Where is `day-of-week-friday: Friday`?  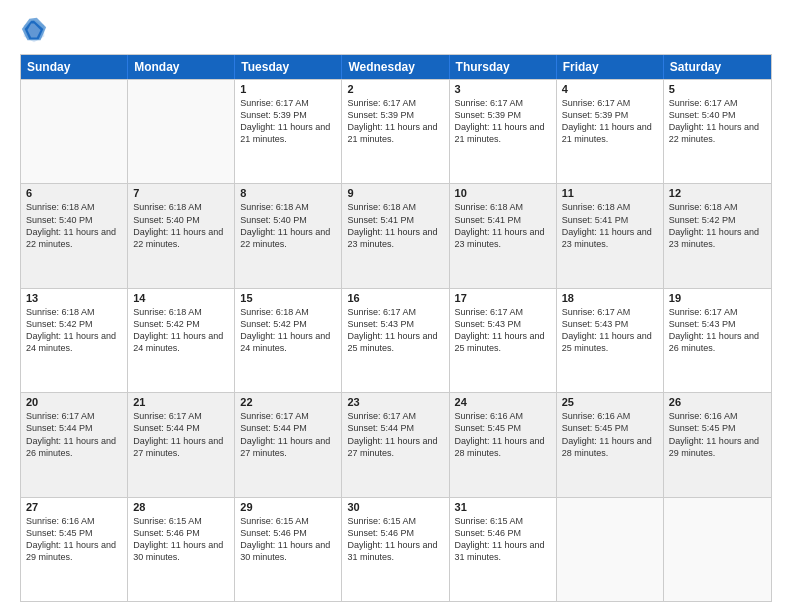
day-of-week-friday: Friday is located at coordinates (610, 67).